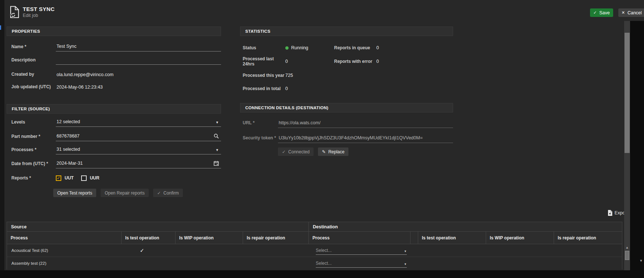 The height and width of the screenshot is (278, 644). What do you see at coordinates (314, 250) in the screenshot?
I see `table-row: Acoustical Test (62) ✓ ✓ ✓ Select... ▼` at bounding box center [314, 250].